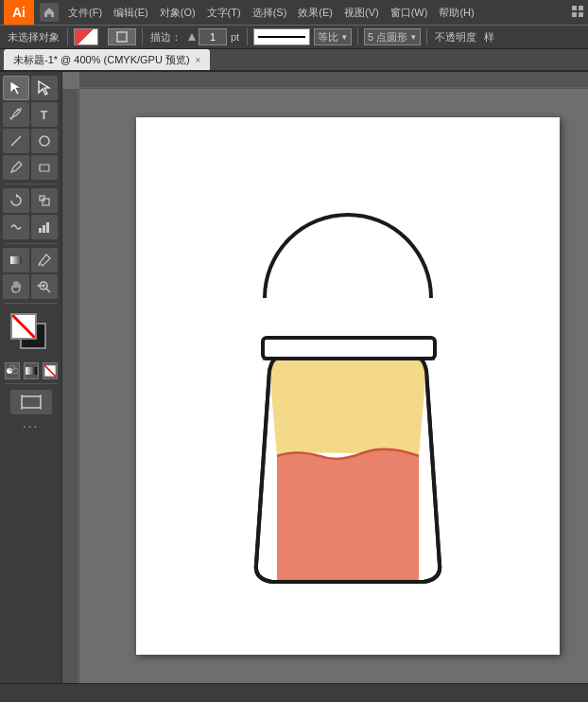 The height and width of the screenshot is (702, 588). I want to click on tab-close-button: ×, so click(199, 61).